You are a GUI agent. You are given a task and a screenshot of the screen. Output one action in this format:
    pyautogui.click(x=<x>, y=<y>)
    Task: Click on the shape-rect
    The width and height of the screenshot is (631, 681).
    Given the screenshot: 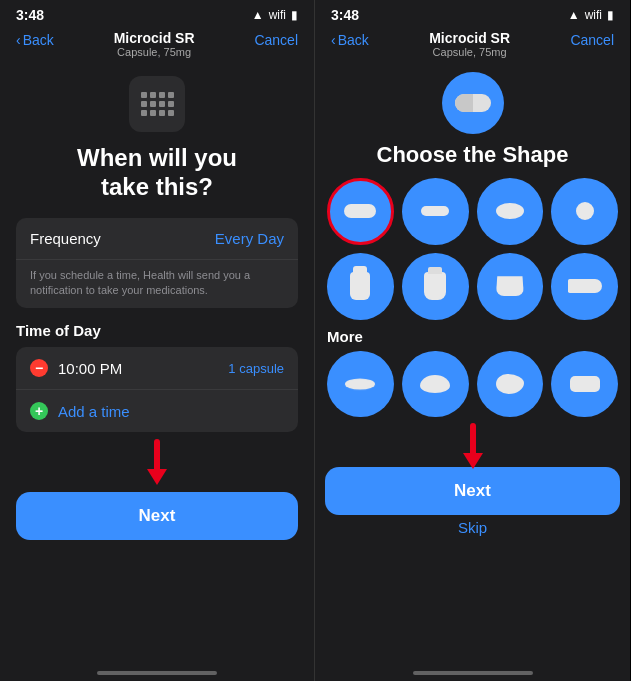 What is the action you would take?
    pyautogui.click(x=584, y=384)
    